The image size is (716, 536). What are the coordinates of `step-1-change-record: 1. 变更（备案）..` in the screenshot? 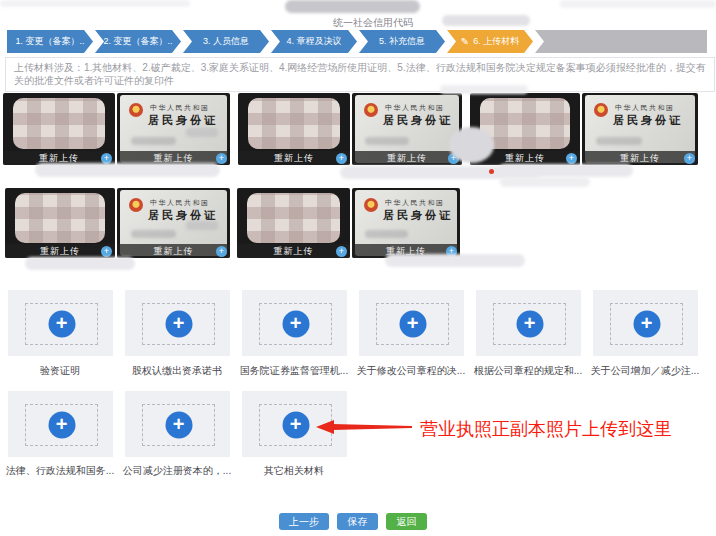 It's located at (50, 42).